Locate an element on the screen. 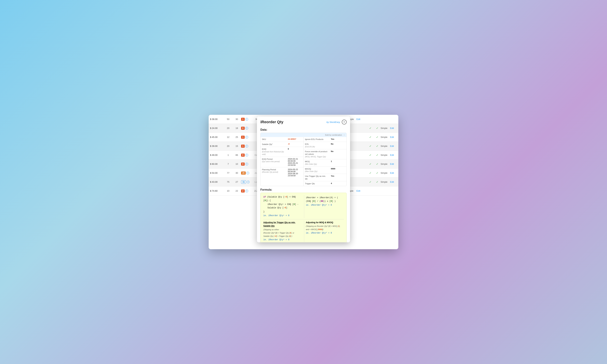 The width and height of the screenshot is (607, 364). label-ehq: EHQ(Estimate from Historical Qty sold) is located at coordinates (273, 152).